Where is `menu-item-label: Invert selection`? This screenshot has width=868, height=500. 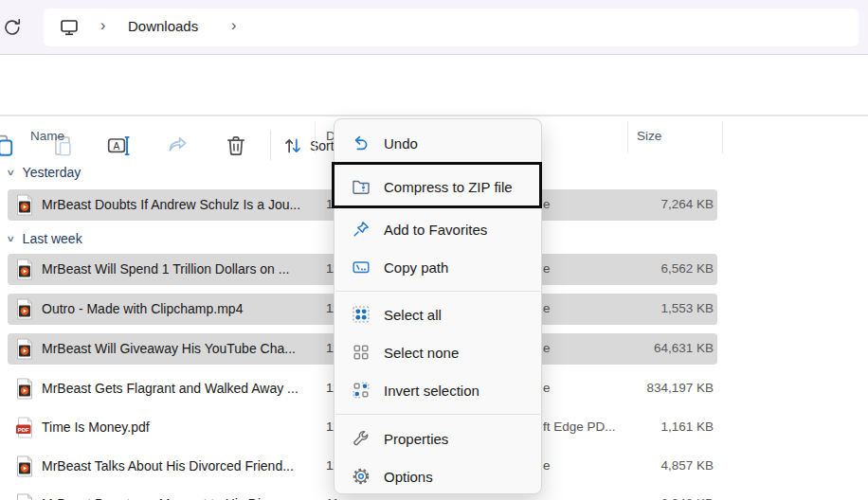
menu-item-label: Invert selection is located at coordinates (432, 390).